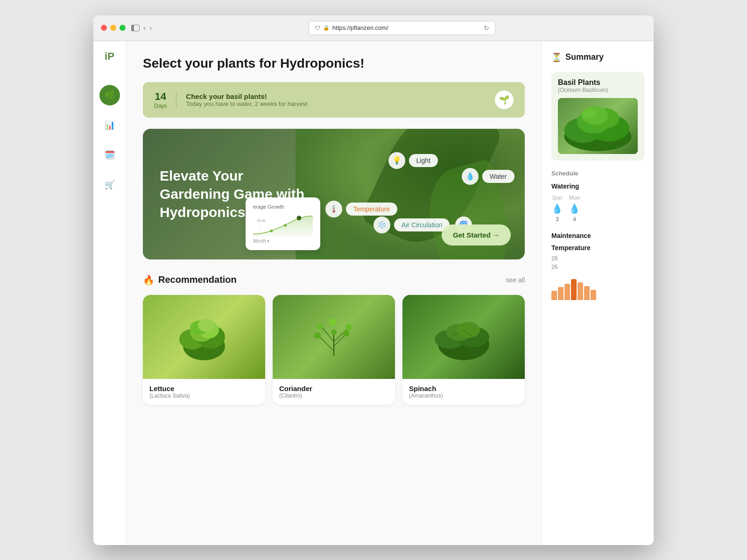 The image size is (747, 560). What do you see at coordinates (382, 225) in the screenshot?
I see `air-icon: ❄️` at bounding box center [382, 225].